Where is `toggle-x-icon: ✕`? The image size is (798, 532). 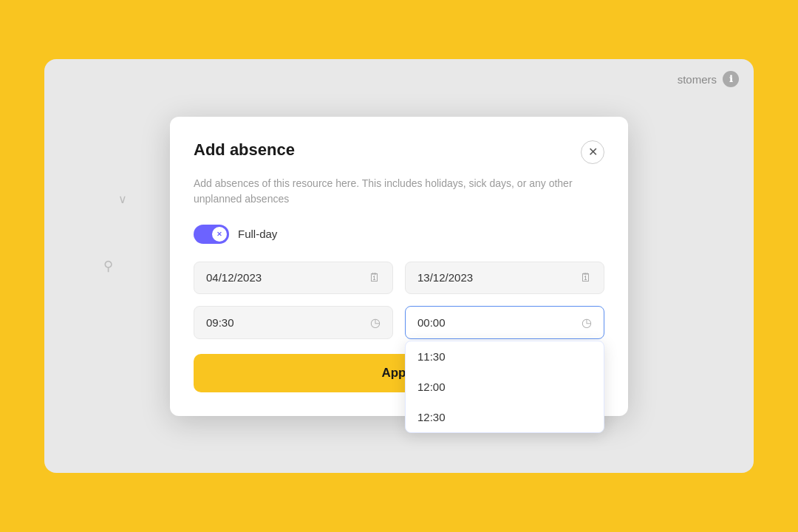
toggle-x-icon: ✕ is located at coordinates (219, 234).